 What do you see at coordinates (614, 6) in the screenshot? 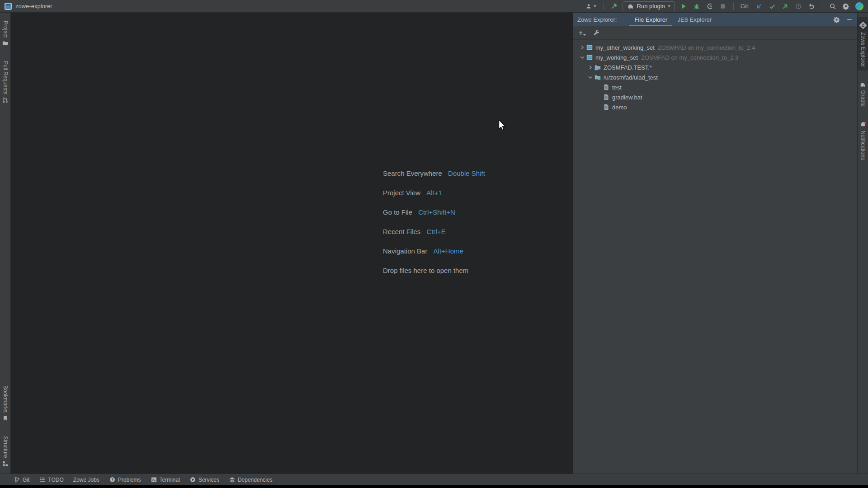
I see `hammer-icon` at bounding box center [614, 6].